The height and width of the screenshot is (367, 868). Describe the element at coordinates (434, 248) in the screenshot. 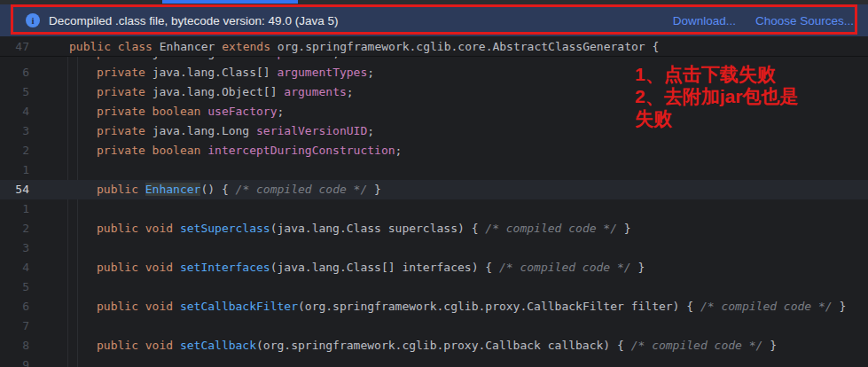

I see `code-line: 3` at that location.